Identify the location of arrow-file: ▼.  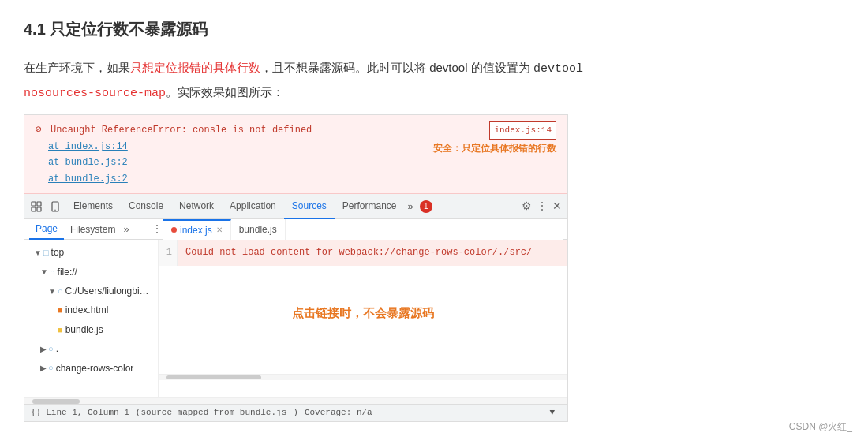
(44, 271).